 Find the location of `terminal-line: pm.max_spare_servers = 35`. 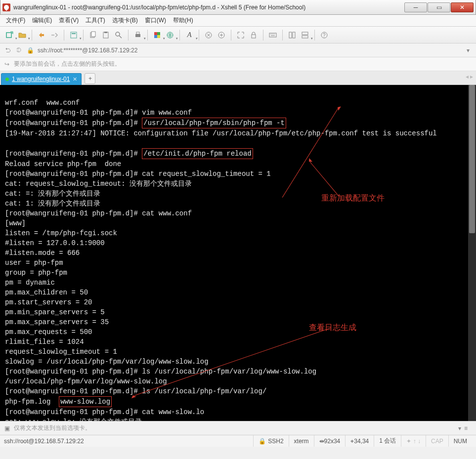

terminal-line: pm.max_spare_servers = 35 is located at coordinates (57, 322).